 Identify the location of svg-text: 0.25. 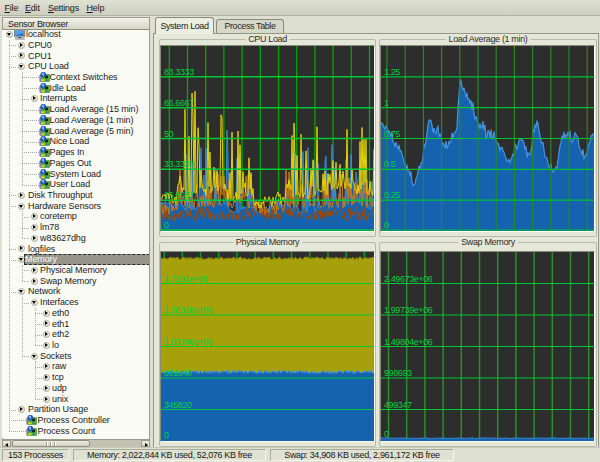
(392, 195).